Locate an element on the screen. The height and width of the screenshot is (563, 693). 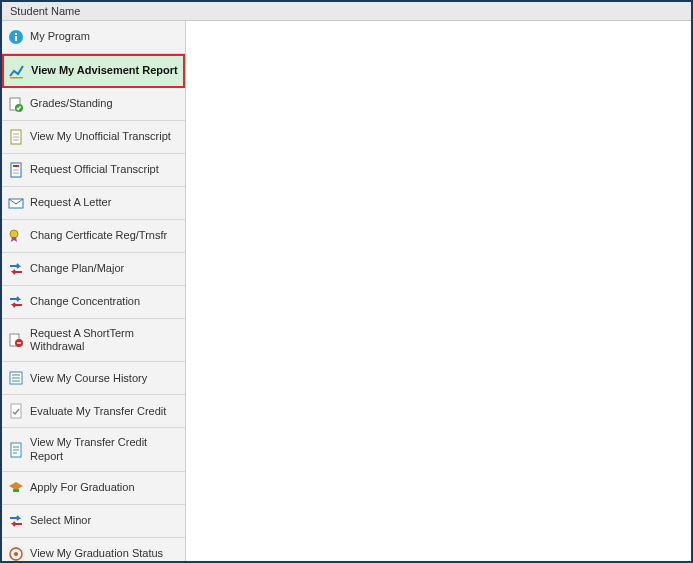
sidebar-item-my-program: My Program is located at coordinates (94, 38).